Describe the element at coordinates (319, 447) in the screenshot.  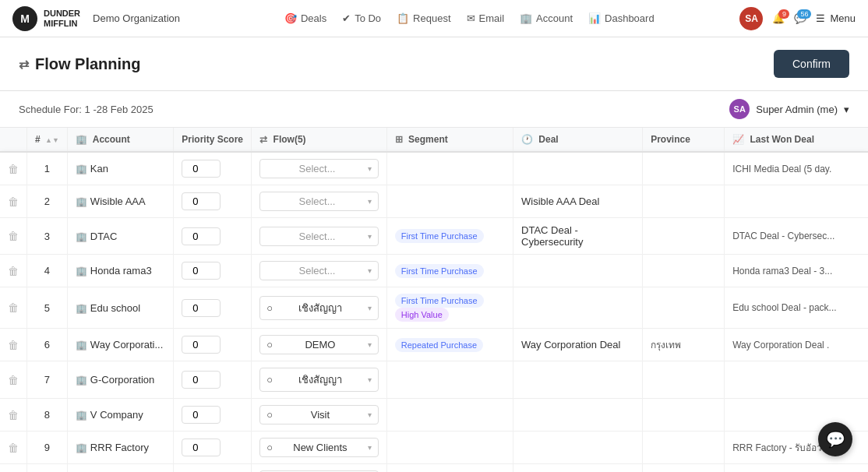
I see `flow-label: New Clients` at that location.